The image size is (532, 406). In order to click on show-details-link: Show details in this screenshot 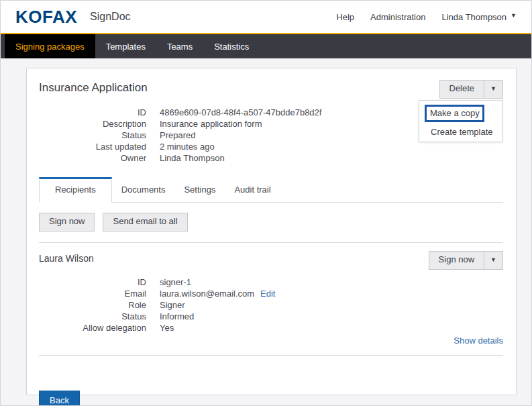, I will do `click(271, 341)`.